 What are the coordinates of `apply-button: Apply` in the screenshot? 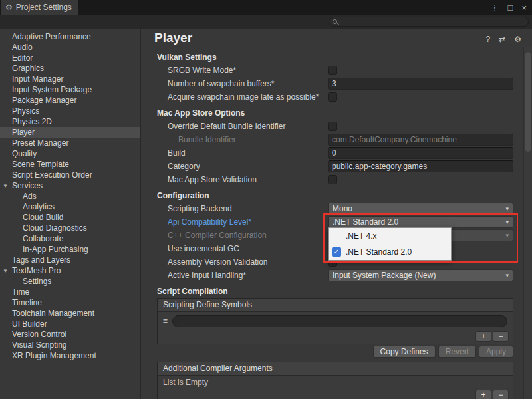 It's located at (496, 352).